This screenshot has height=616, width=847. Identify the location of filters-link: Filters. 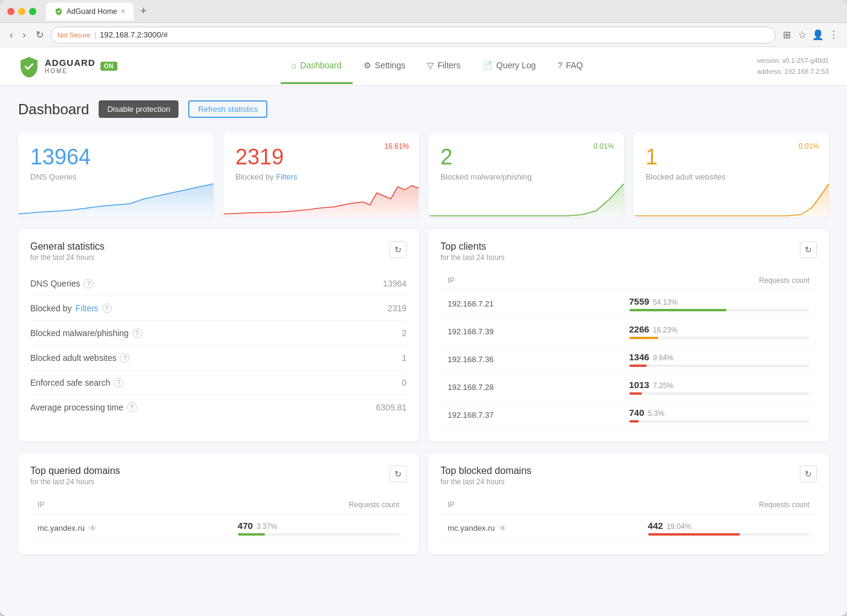
(287, 177).